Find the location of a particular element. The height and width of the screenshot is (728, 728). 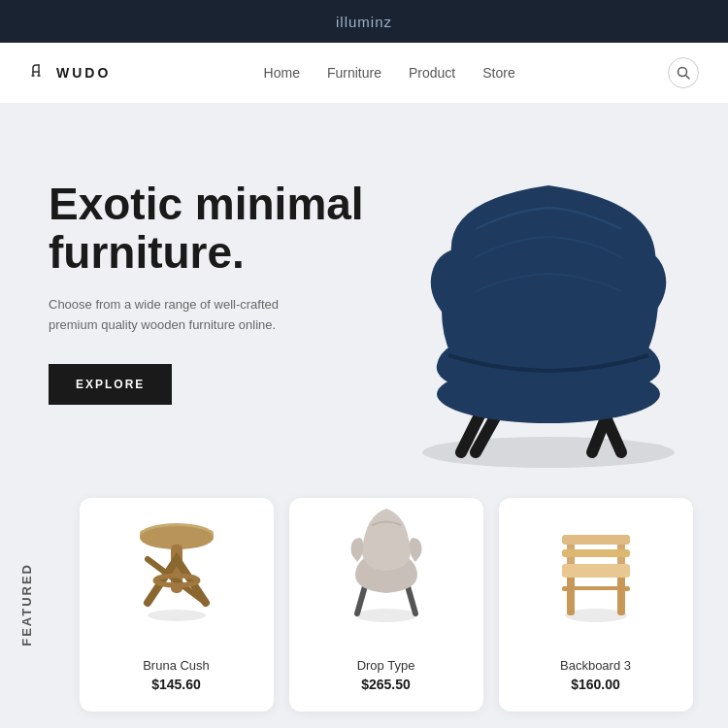

product-price-3: $160.00 is located at coordinates (596, 684).